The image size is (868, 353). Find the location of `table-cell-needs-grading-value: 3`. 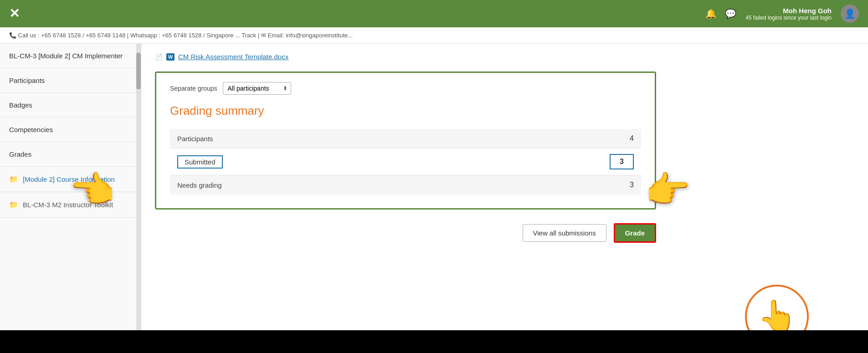

table-cell-needs-grading-value: 3 is located at coordinates (549, 185).